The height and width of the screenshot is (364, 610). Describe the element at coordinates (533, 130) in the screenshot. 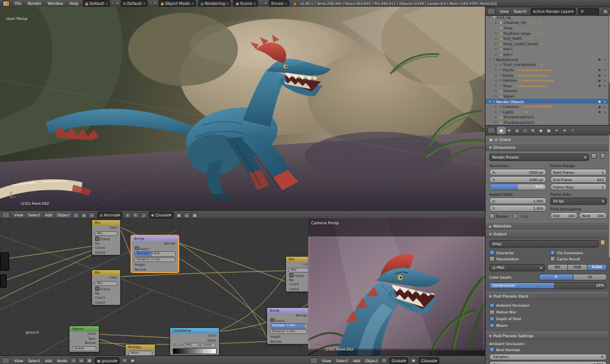

I see `tab-modifiers: ⚙` at that location.